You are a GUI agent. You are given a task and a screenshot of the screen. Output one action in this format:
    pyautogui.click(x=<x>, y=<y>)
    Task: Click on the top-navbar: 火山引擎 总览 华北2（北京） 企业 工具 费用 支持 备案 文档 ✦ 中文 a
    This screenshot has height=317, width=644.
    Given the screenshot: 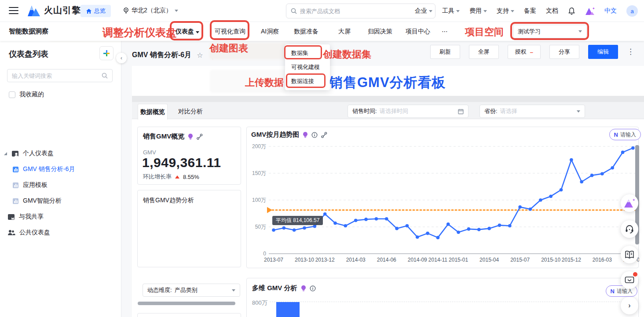 What is the action you would take?
    pyautogui.click(x=322, y=11)
    